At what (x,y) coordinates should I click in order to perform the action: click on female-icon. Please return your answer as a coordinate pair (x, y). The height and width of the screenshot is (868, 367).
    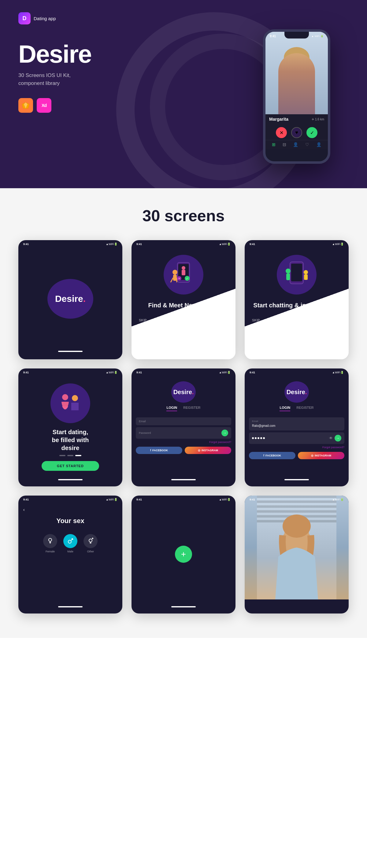
    Looking at the image, I should click on (50, 541).